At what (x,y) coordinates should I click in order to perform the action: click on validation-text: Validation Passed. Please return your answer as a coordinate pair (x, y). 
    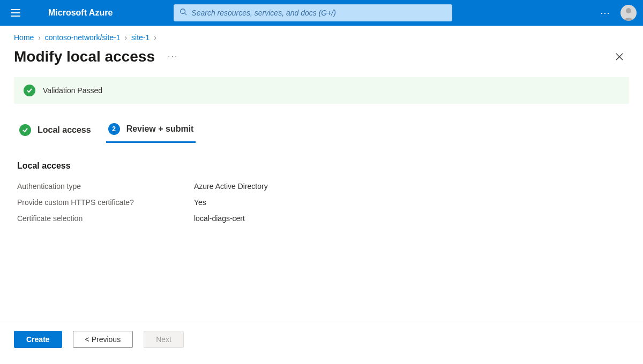
    Looking at the image, I should click on (73, 90).